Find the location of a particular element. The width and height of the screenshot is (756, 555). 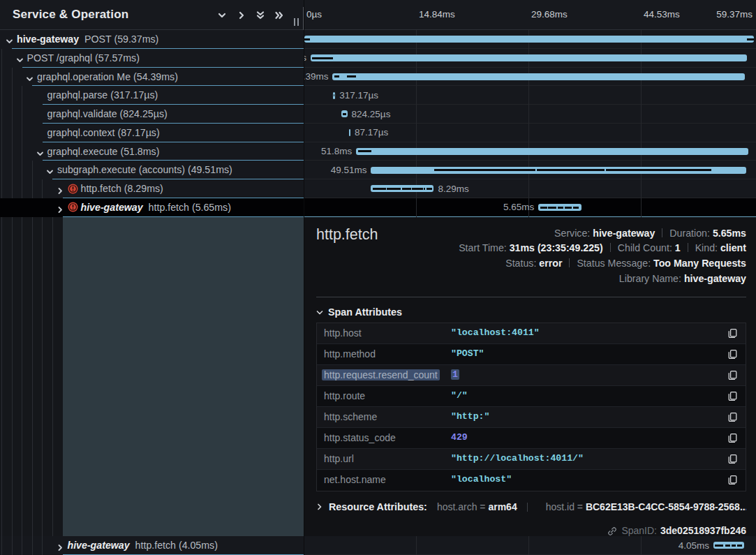

span-row: graphql.context (87.17µs)87.17µs is located at coordinates (378, 133).